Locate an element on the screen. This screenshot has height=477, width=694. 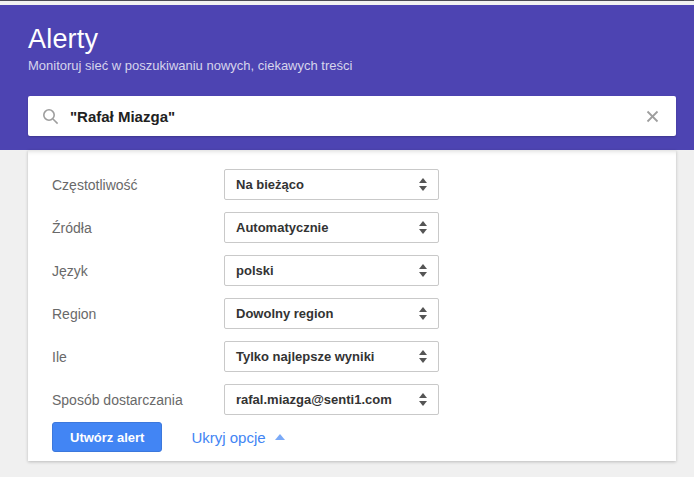
select-region: Dowolny region is located at coordinates (332, 314).